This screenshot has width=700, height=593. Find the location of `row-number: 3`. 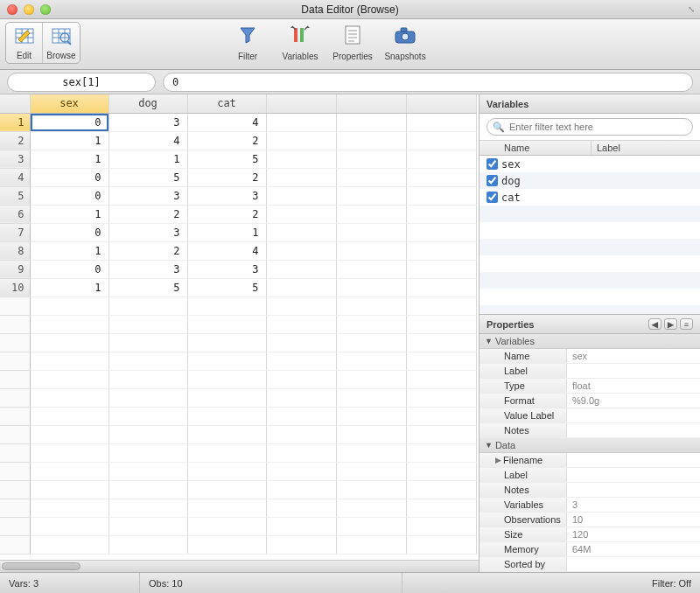

row-number: 3 is located at coordinates (15, 159).